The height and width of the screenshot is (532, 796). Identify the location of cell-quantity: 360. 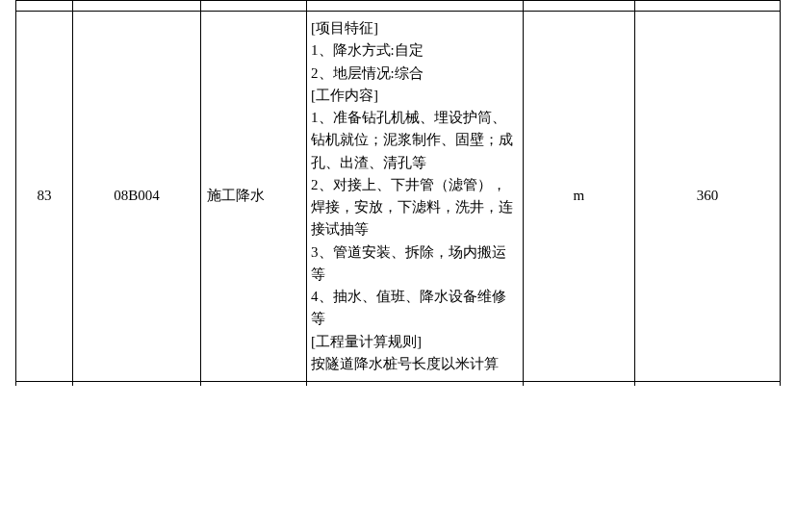
(706, 196).